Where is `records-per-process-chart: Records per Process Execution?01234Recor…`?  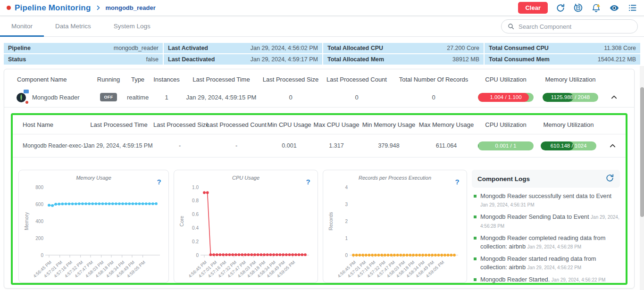
records-per-process-chart: Records per Process Execution?01234Recor… is located at coordinates (395, 226).